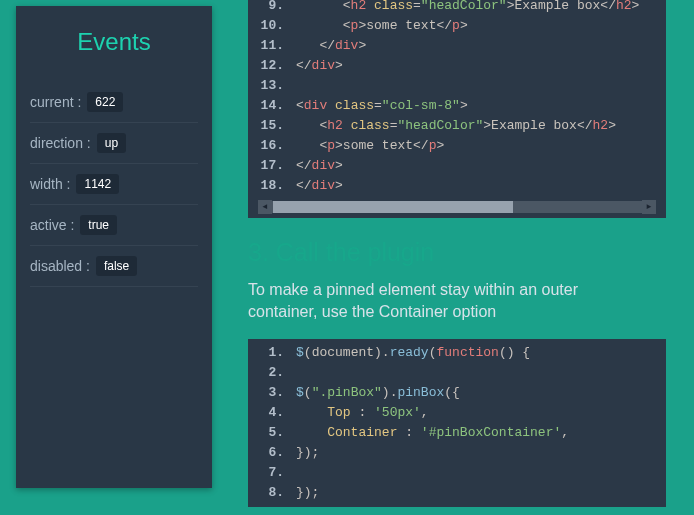  Describe the element at coordinates (98, 184) in the screenshot. I see `stat-value-badge: 1142` at that location.